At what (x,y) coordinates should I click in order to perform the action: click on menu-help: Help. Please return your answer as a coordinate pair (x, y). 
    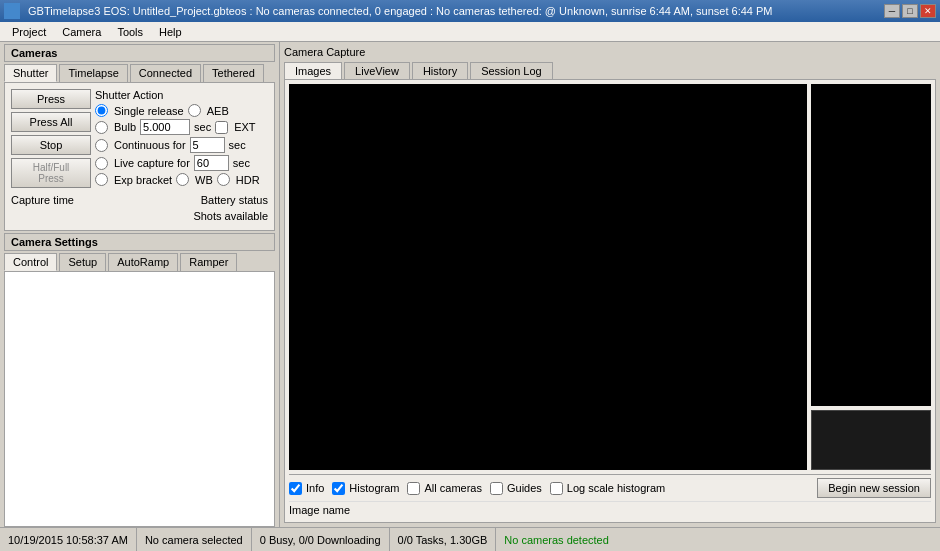
    Looking at the image, I should click on (170, 32).